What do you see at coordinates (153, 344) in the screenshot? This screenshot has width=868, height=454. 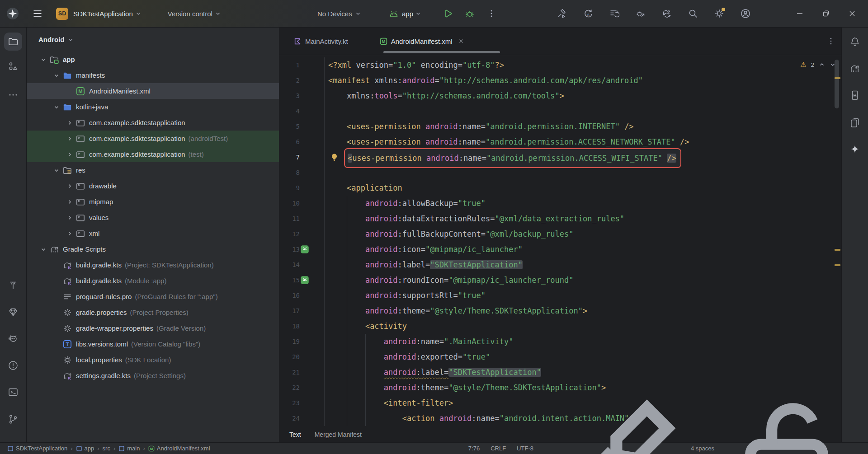 I see `tree-item-libs-versions-toml: Tlibs.versions.toml(Version Catalog "lib…` at bounding box center [153, 344].